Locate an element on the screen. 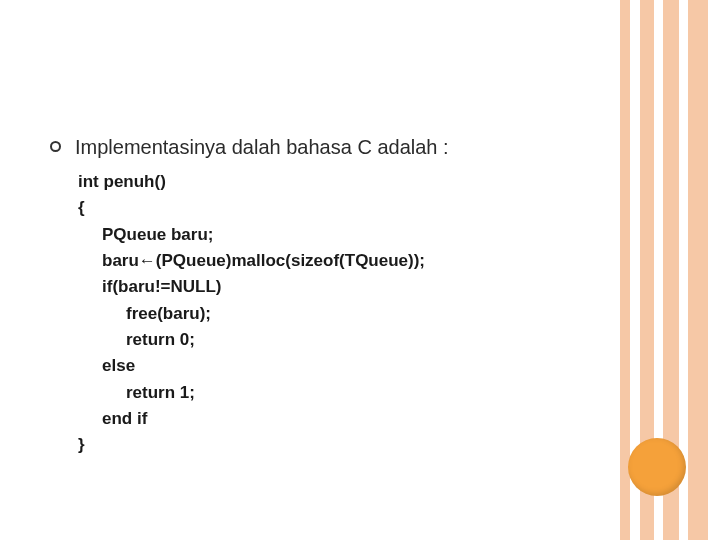 Image resolution: width=720 pixels, height=540 pixels. code-line: PQueue baru; is located at coordinates (344, 235).